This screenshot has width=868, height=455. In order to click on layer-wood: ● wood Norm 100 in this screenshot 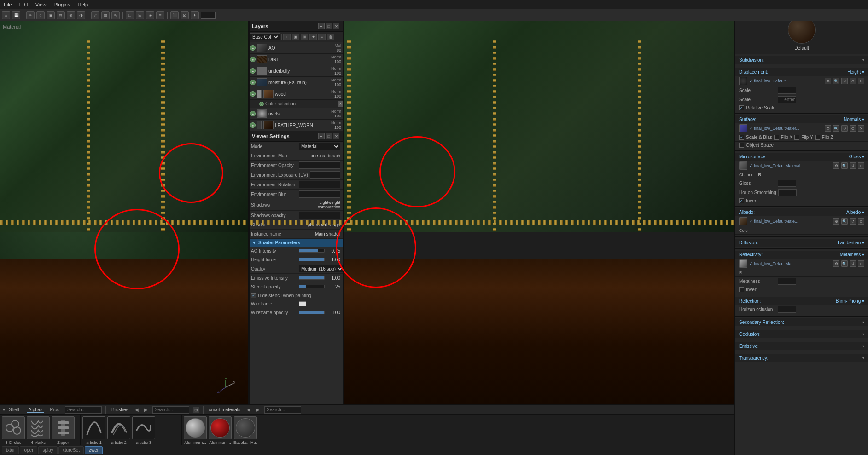, I will do `click(296, 94)`.